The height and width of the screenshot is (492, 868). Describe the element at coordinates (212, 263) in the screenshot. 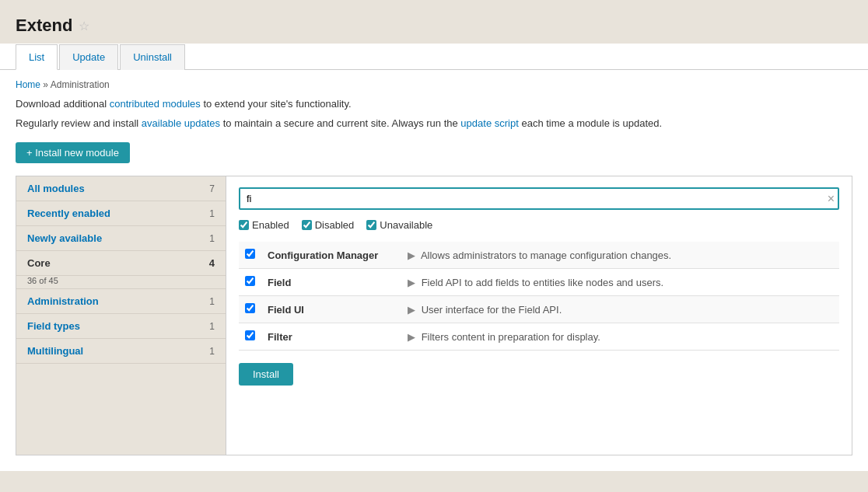

I see `sidebar-core-count: 4` at that location.